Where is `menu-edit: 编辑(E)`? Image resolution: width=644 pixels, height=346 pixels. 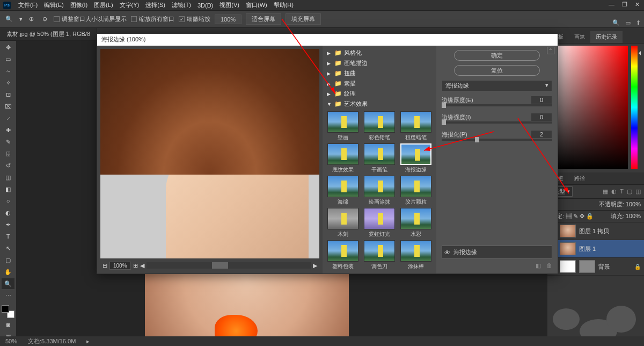
menu-edit: 编辑(E) is located at coordinates (54, 5).